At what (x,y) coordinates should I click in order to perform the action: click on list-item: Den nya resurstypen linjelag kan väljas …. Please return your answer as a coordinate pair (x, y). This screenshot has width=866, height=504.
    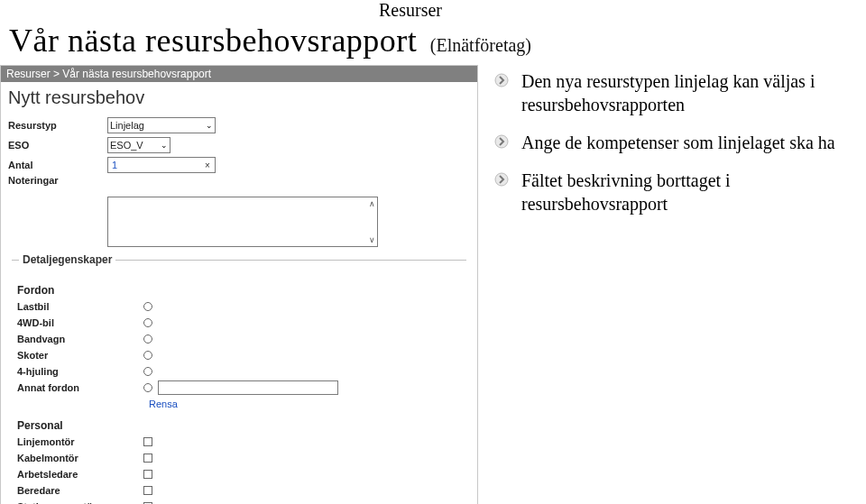
    Looking at the image, I should click on (675, 93).